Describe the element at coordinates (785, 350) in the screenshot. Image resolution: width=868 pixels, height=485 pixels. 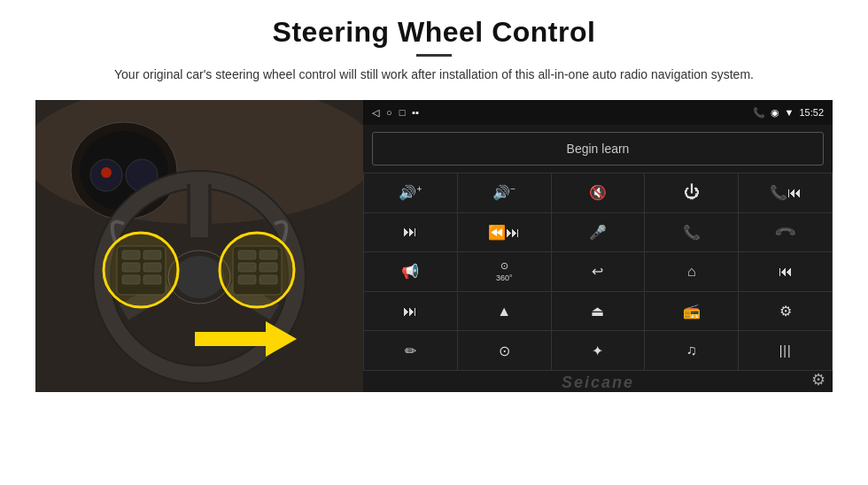
I see `volume-bars-button: |||` at that location.